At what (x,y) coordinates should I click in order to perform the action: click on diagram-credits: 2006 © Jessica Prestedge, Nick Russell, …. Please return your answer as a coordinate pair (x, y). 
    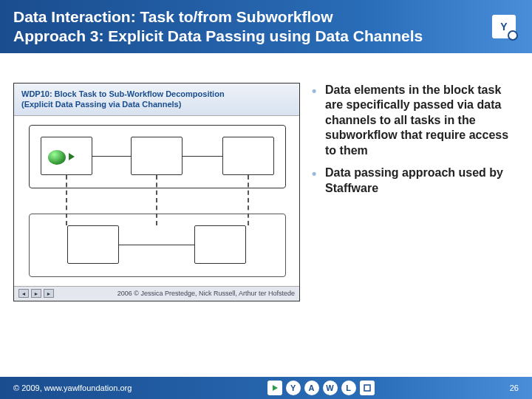
    Looking at the image, I should click on (206, 293).